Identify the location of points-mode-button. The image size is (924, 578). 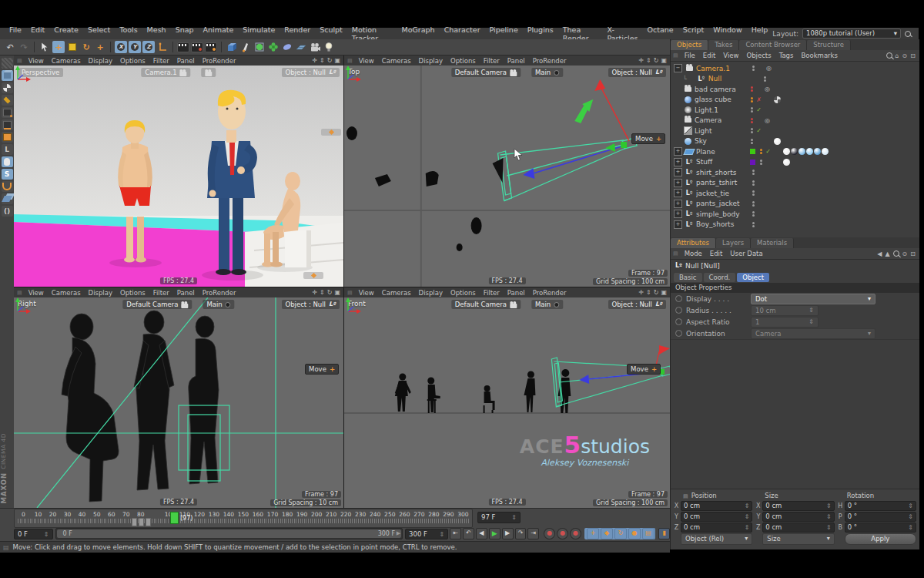
(8, 113).